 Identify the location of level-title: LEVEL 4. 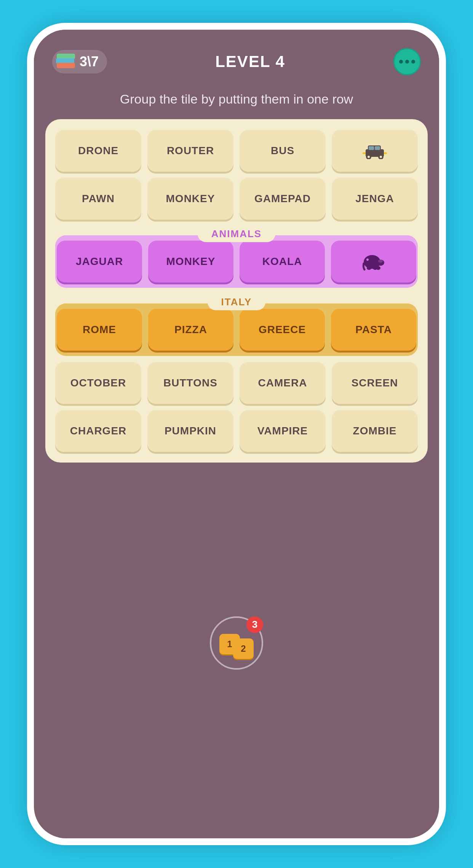
(250, 62).